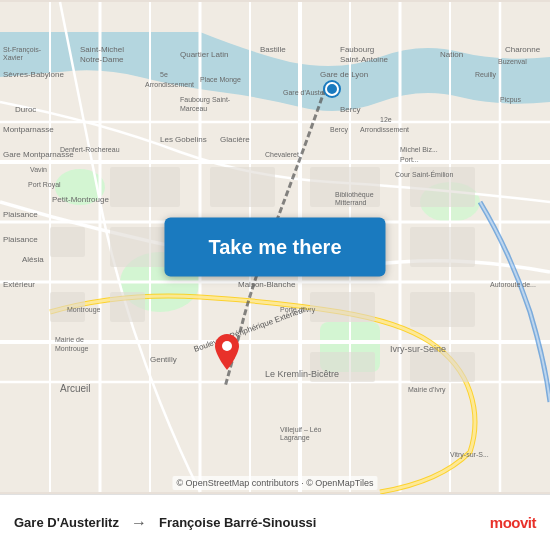  Describe the element at coordinates (386, 120) in the screenshot. I see `svg-text: 12e` at that location.